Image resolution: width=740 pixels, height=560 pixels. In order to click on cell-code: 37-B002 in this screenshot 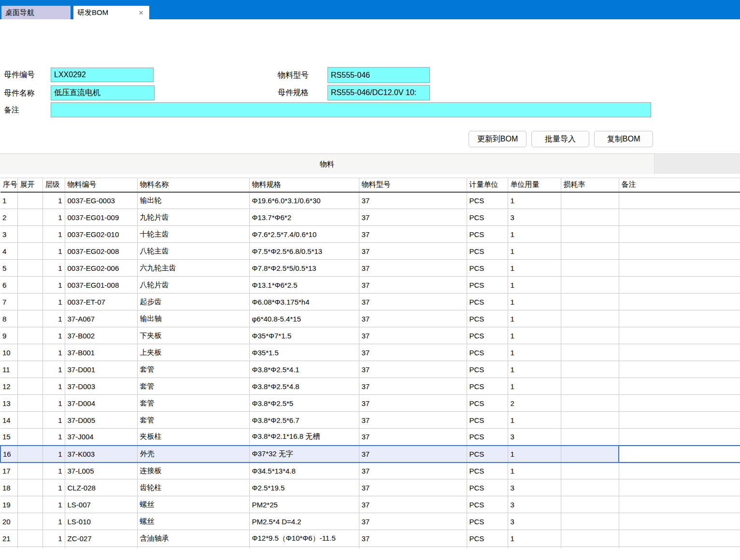, I will do `click(101, 336)`.